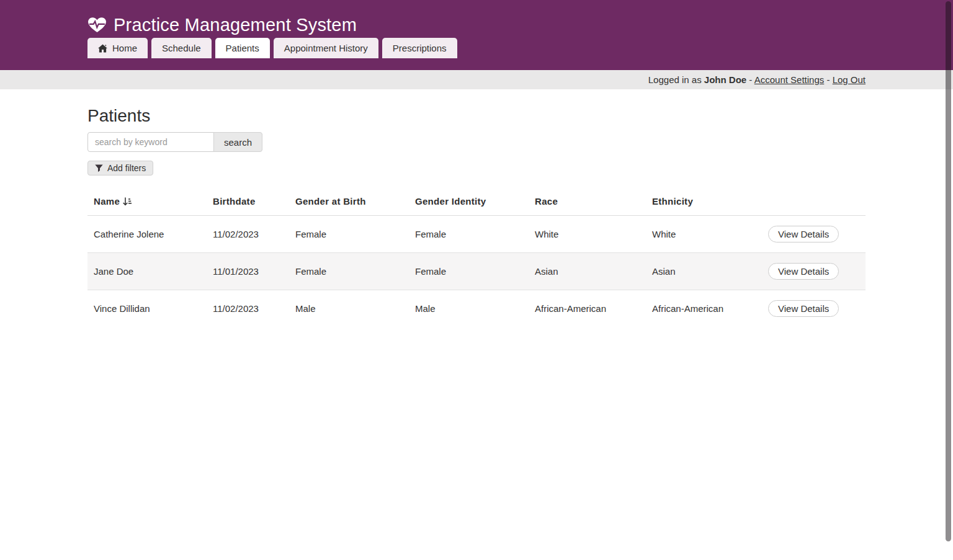  I want to click on tab-patients: Patients, so click(243, 48).